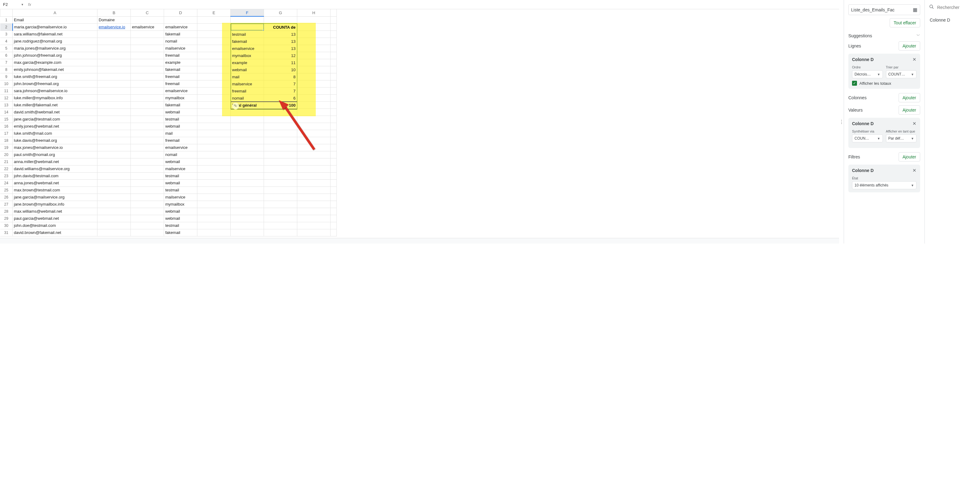 Image resolution: width=980 pixels, height=487 pixels. Describe the element at coordinates (854, 83) in the screenshot. I see `checkbox-checked-icon: ✓` at that location.